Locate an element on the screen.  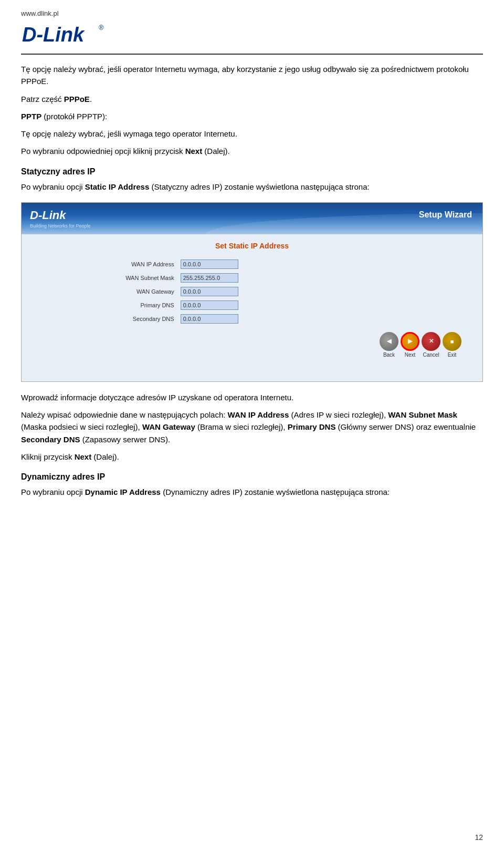
paragraph-1: Tę opcję należy wybrać, jeśli operator I… is located at coordinates (252, 76).